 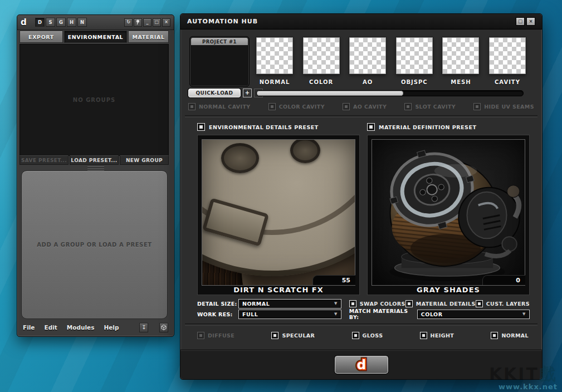 I want to click on checkbox-color-cavity: COLOR CAVITY, so click(x=296, y=107).